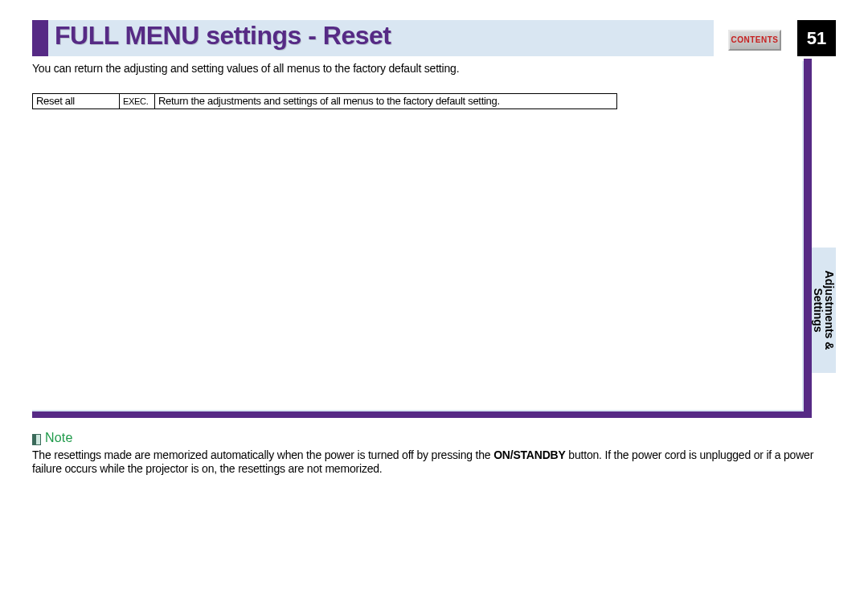 The width and height of the screenshot is (868, 614). What do you see at coordinates (137, 101) in the screenshot?
I see `option-action-cell: EXEC.` at bounding box center [137, 101].